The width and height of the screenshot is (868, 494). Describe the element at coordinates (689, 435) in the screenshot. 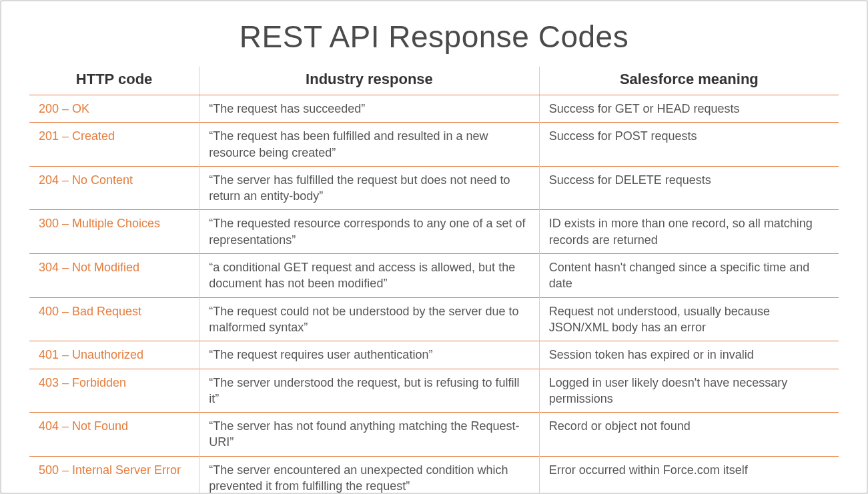

I see `salesforce-meaning-cell: Record or object not found` at that location.